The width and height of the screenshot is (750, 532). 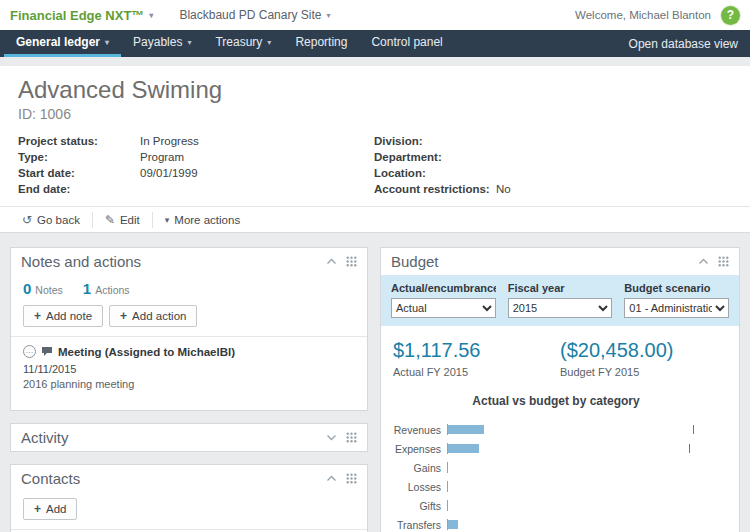 I want to click on go-back-button: ↺ Go back, so click(x=52, y=220).